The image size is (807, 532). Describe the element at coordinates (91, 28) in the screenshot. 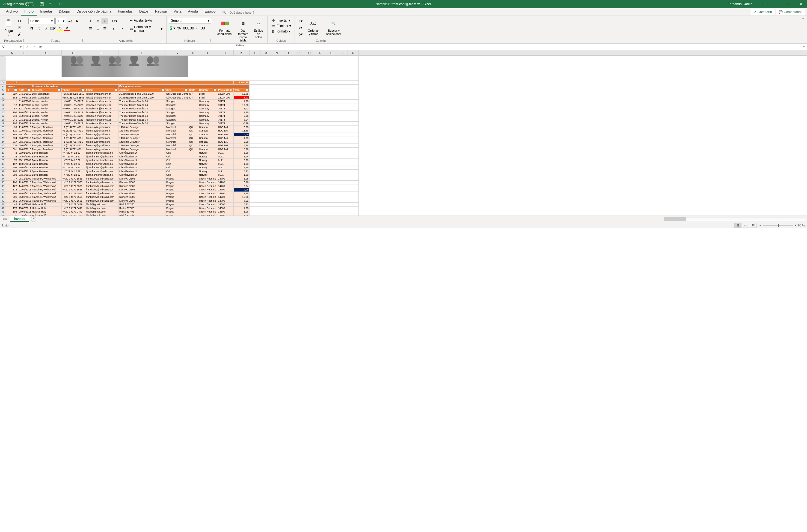

I see `align-left-icon: ☰` at that location.